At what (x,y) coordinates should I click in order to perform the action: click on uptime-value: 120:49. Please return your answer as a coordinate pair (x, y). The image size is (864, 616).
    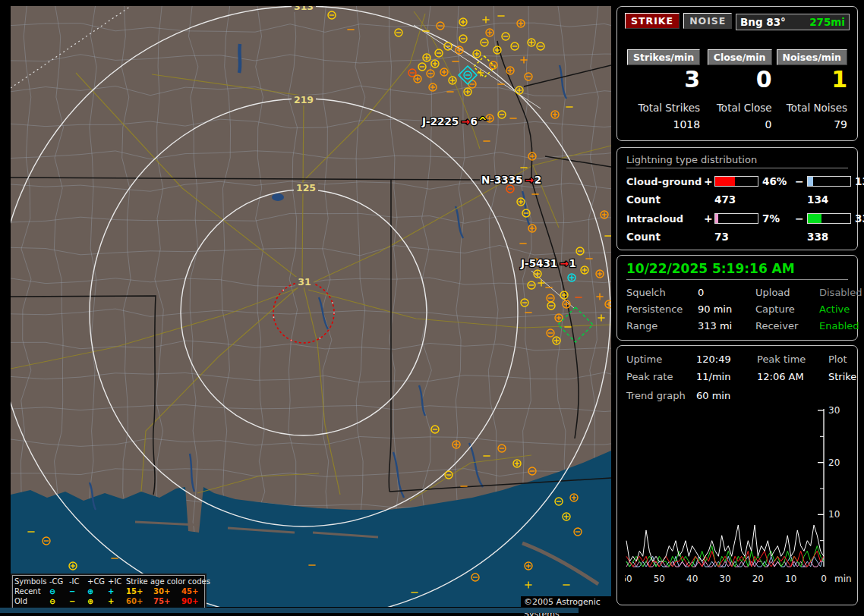
    Looking at the image, I should click on (727, 360).